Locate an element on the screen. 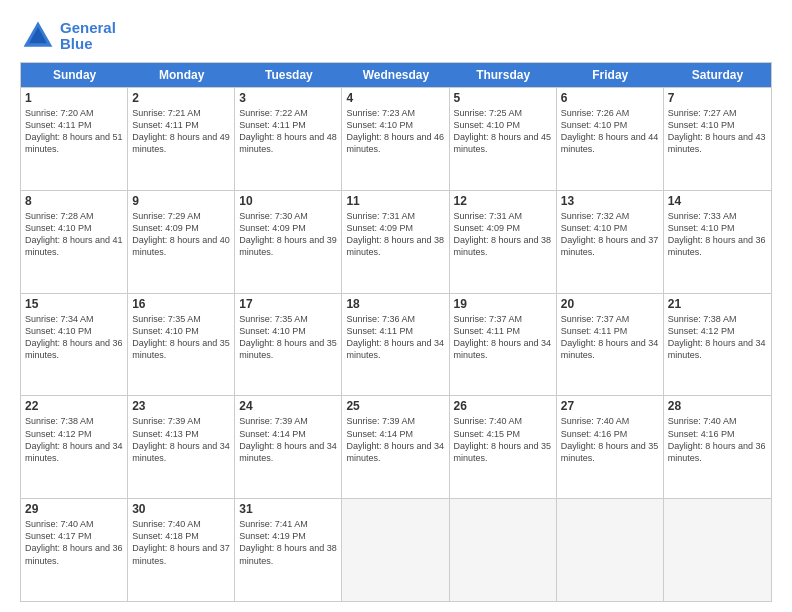  day-number: 3 is located at coordinates (288, 98).